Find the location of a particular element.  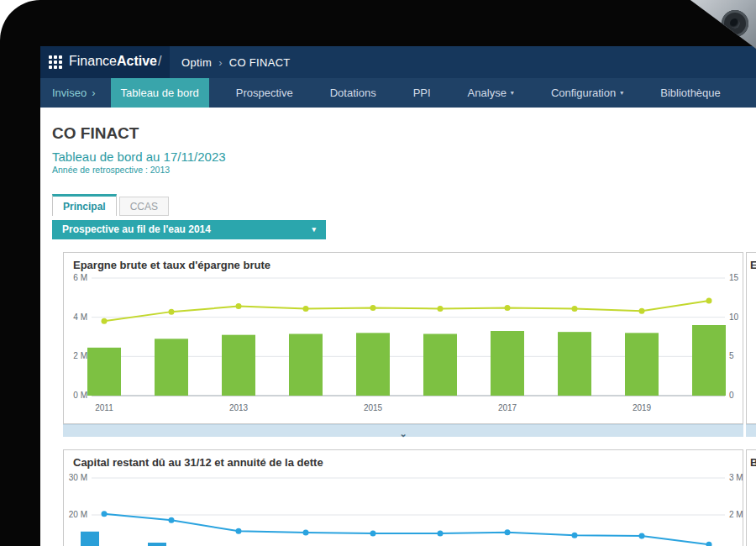

expand-strip-partial is located at coordinates (751, 430).